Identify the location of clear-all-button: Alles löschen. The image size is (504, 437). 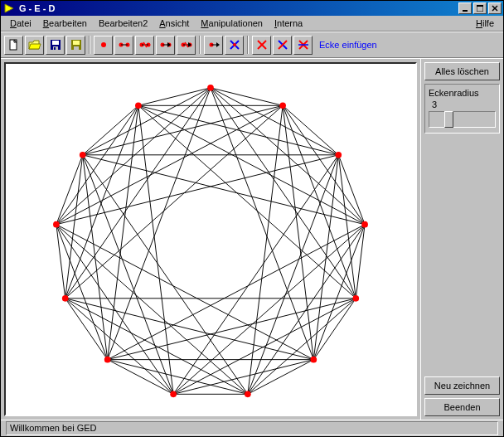
(463, 71).